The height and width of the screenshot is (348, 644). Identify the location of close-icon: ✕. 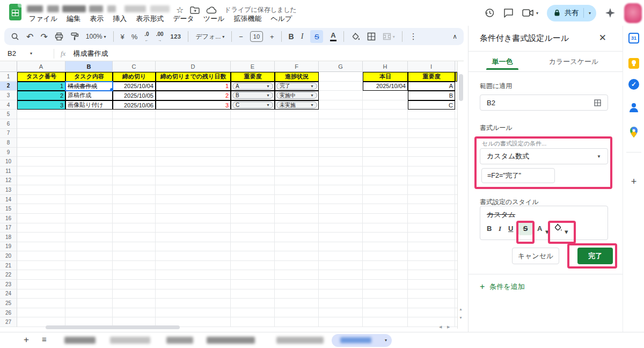
(603, 38).